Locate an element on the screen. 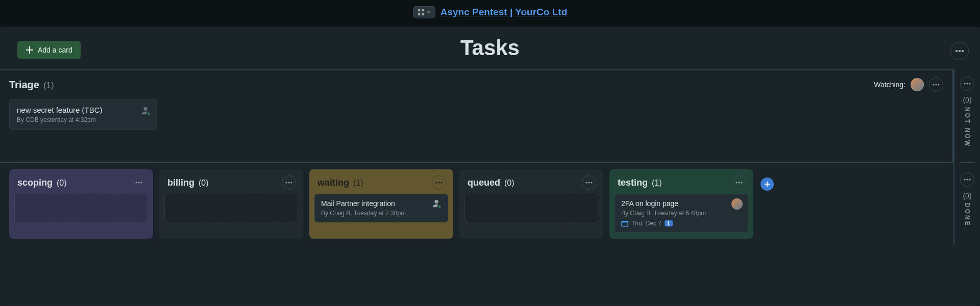 This screenshot has width=980, height=306. column-title: waiting is located at coordinates (333, 183).